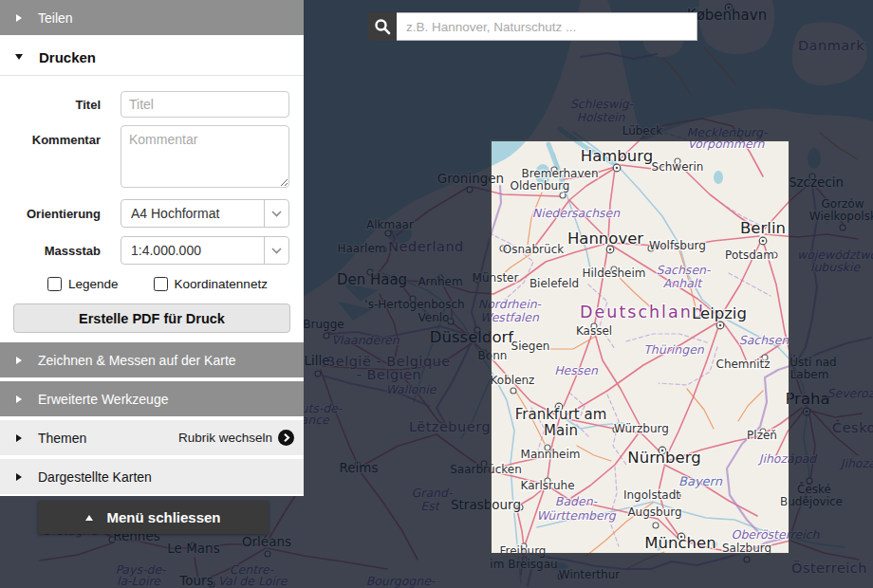  What do you see at coordinates (812, 362) in the screenshot?
I see `svg-text: Ústí nad` at bounding box center [812, 362].